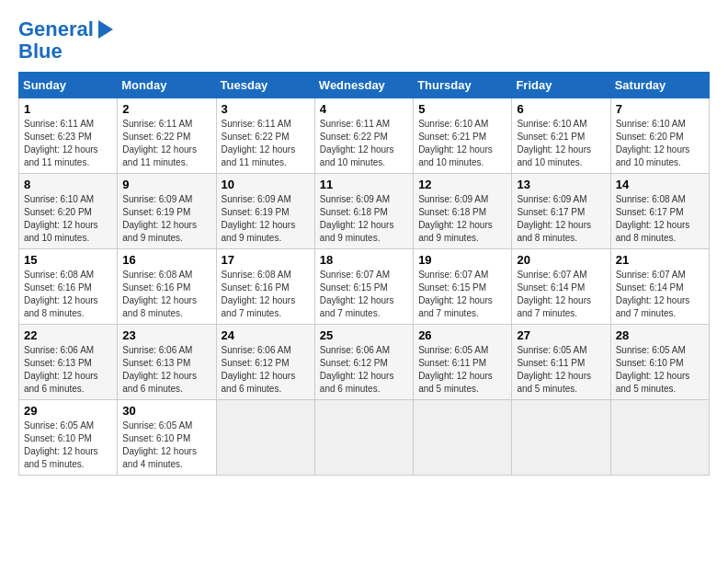 The width and height of the screenshot is (728, 563). I want to click on day-number: 16, so click(166, 259).